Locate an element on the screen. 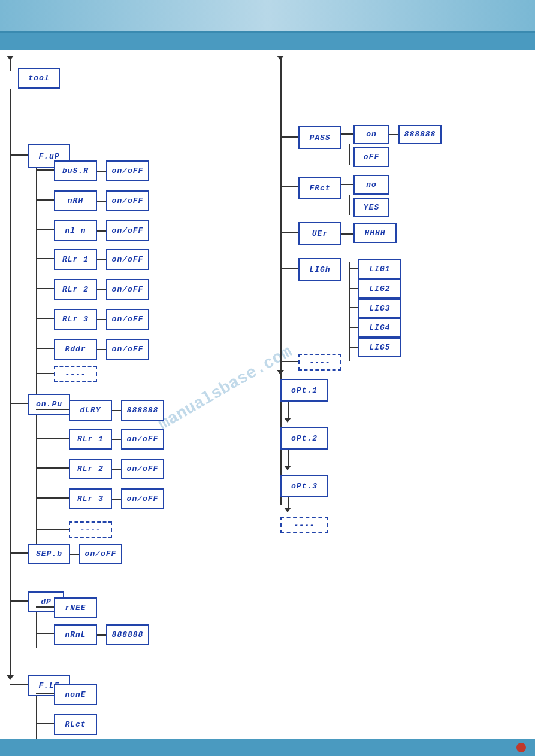 The height and width of the screenshot is (756, 535). busr-h-line is located at coordinates (45, 170).